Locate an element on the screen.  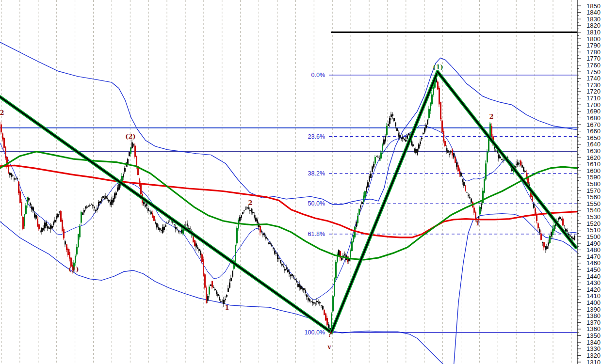
y-axis-label: 1840 is located at coordinates (594, 13).